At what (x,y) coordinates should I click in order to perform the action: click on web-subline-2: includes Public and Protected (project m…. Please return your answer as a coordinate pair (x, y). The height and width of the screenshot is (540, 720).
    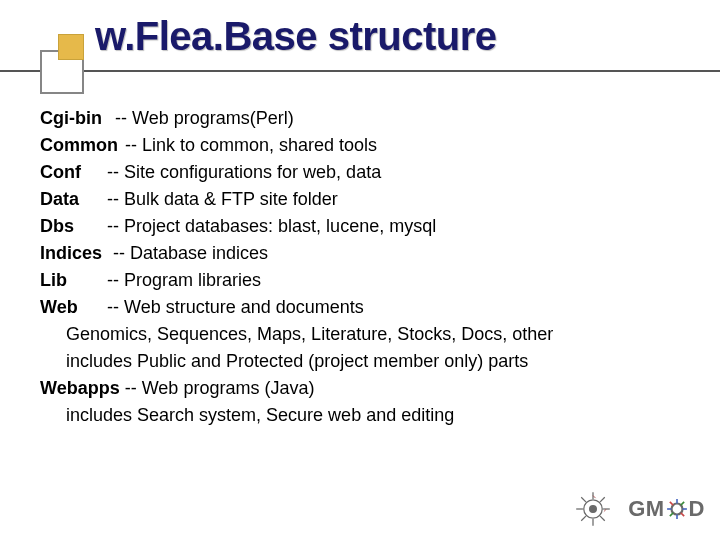
    Looking at the image, I should click on (360, 362).